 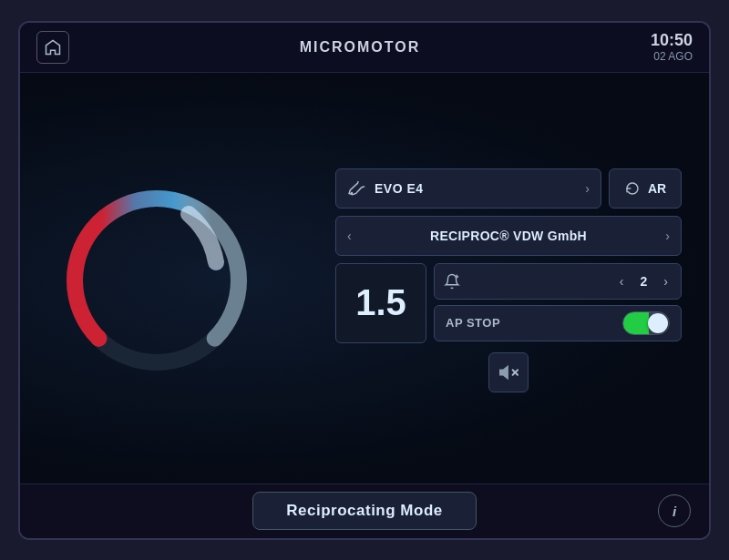 I want to click on home-button, so click(x=53, y=47).